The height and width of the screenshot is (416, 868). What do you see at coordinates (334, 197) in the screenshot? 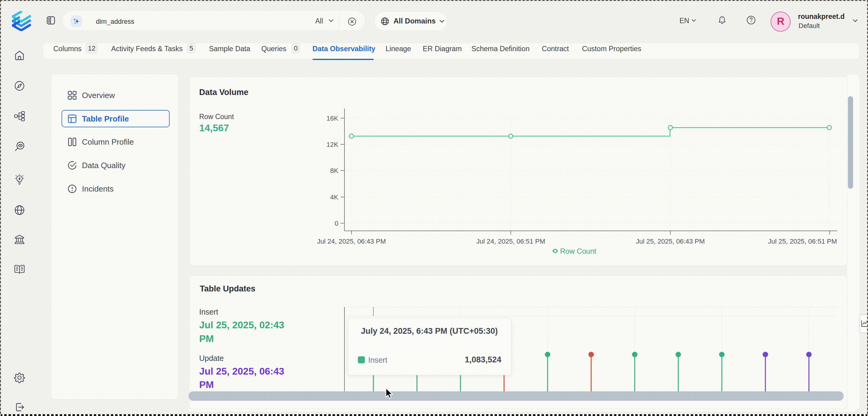
I see `svg-text: 4K` at bounding box center [334, 197].